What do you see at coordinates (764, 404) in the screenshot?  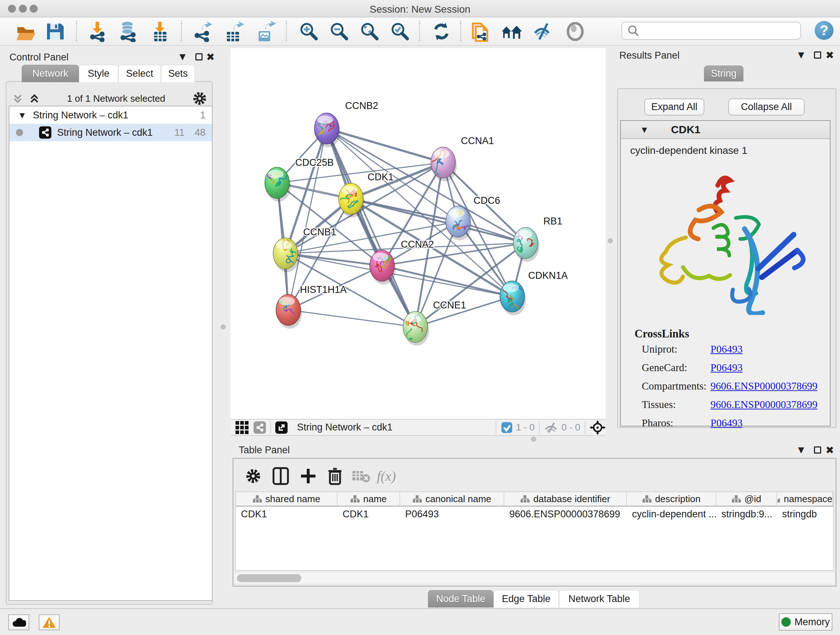 I see `tissues-link: 9606.ENSP00000378699` at bounding box center [764, 404].